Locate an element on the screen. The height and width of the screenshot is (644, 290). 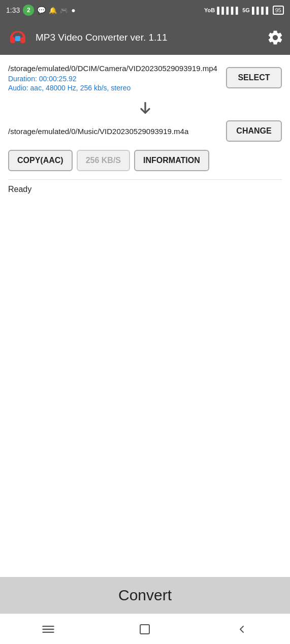
signal-bars: ▌▌▌▌▌ is located at coordinates (229, 10).